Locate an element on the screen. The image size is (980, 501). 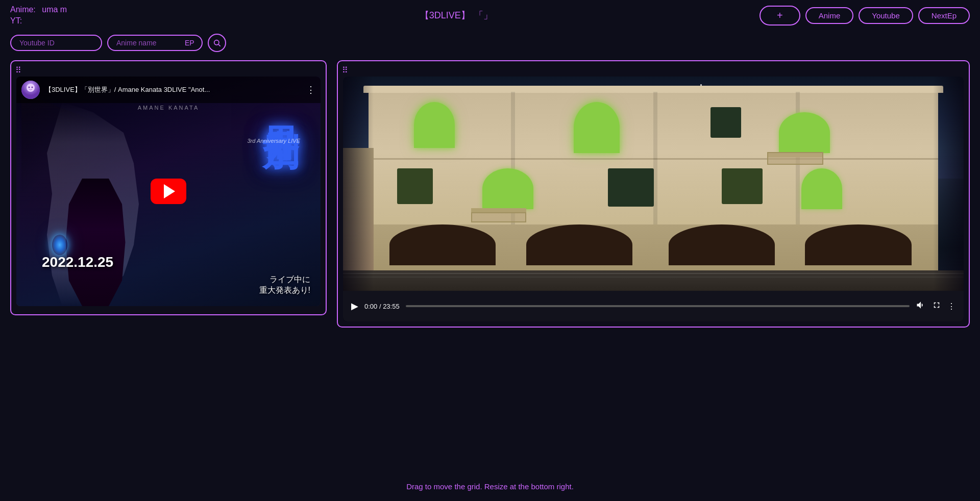
search-button is located at coordinates (217, 43).